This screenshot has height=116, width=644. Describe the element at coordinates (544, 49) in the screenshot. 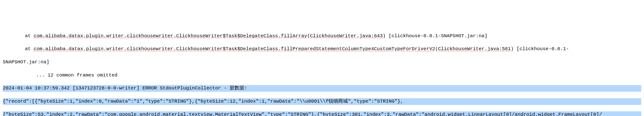

I see `jar-ref: clickhouse-0.0.1-` at that location.